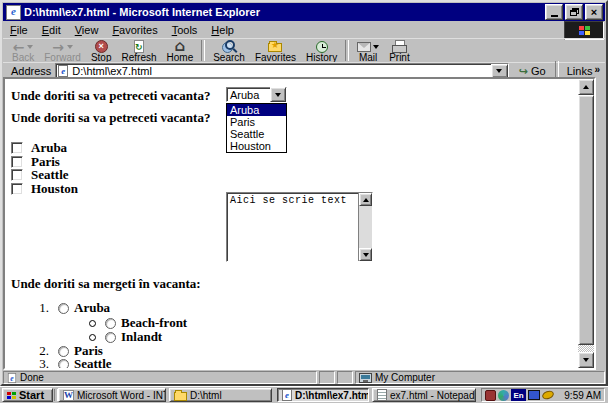 The height and width of the screenshot is (403, 608). I want to click on print-icon, so click(400, 46).